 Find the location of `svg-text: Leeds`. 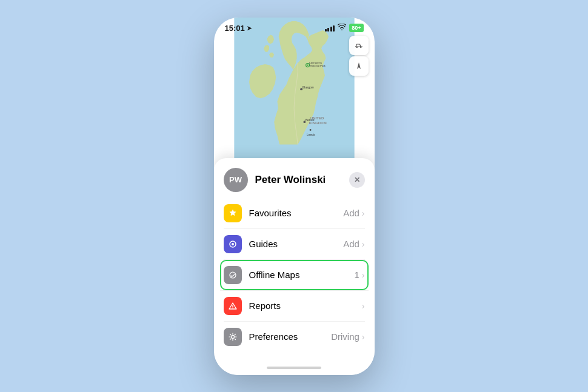

svg-text: Leeds is located at coordinates (311, 135).